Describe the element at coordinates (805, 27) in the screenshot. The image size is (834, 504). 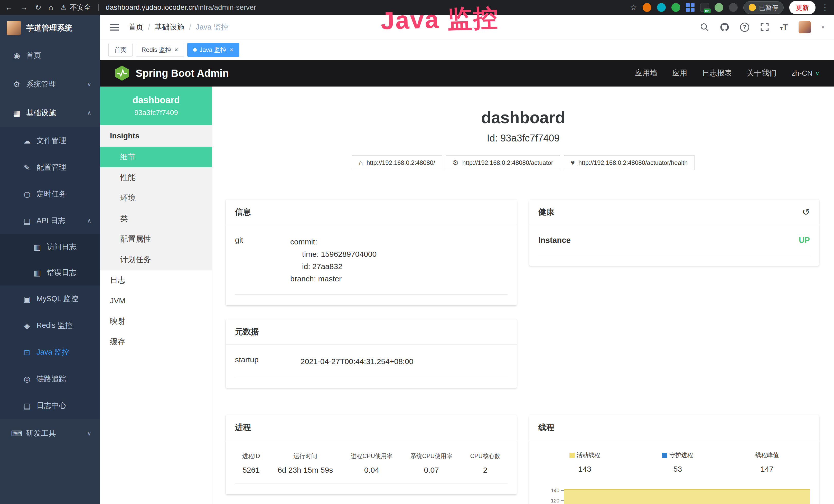
I see `avatar` at that location.